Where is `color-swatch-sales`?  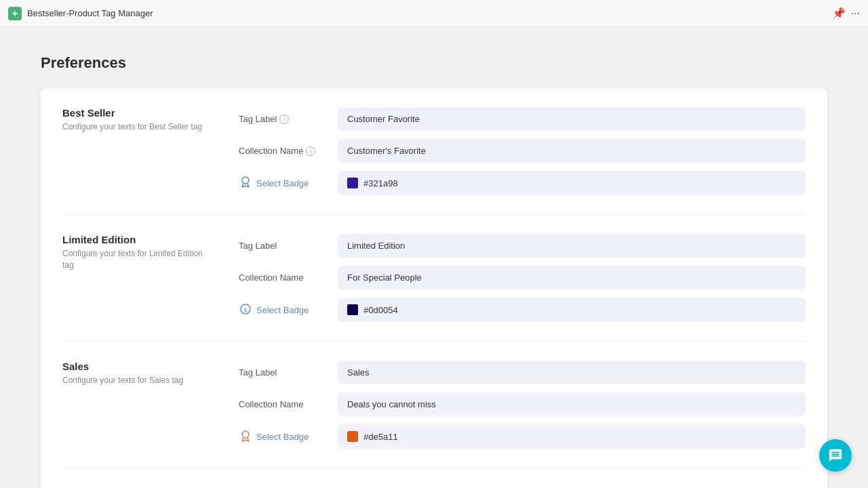 color-swatch-sales is located at coordinates (353, 436).